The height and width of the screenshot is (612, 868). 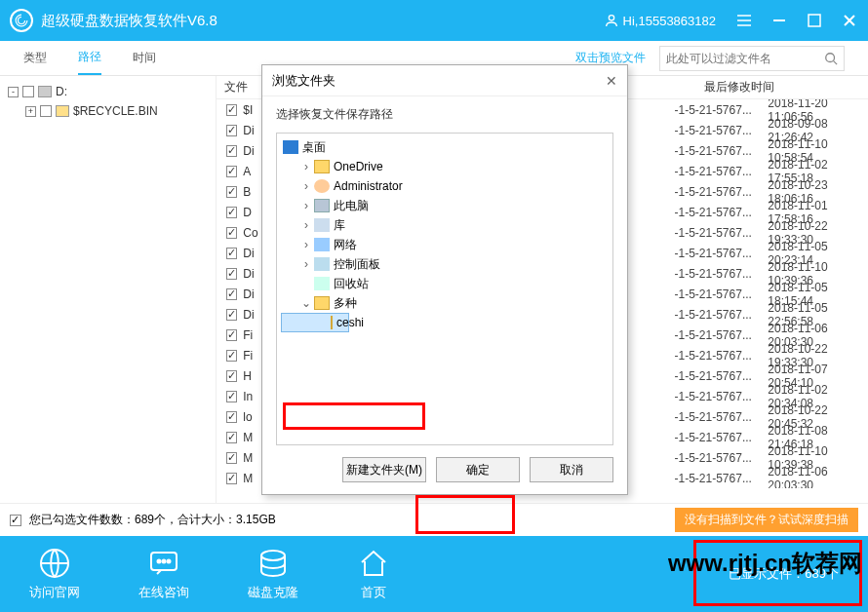 What do you see at coordinates (445, 115) in the screenshot?
I see `dialog-subtitle: 选择恢复文件保存路径` at bounding box center [445, 115].